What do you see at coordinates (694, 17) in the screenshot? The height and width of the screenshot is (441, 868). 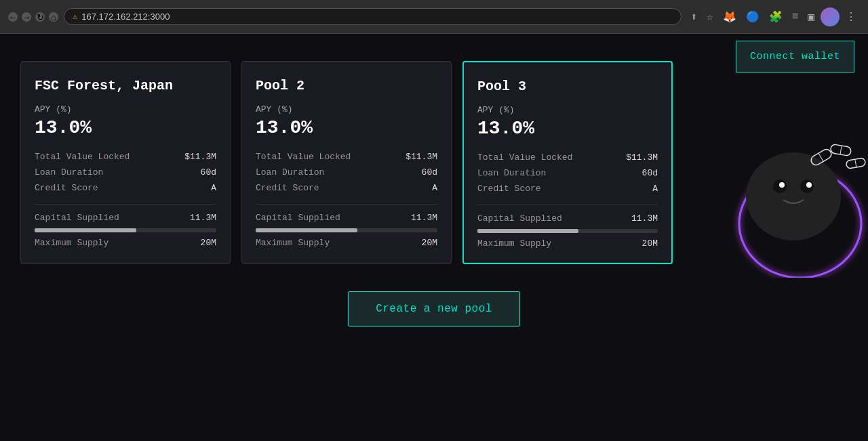 I see `share-icon: ⬆` at bounding box center [694, 17].